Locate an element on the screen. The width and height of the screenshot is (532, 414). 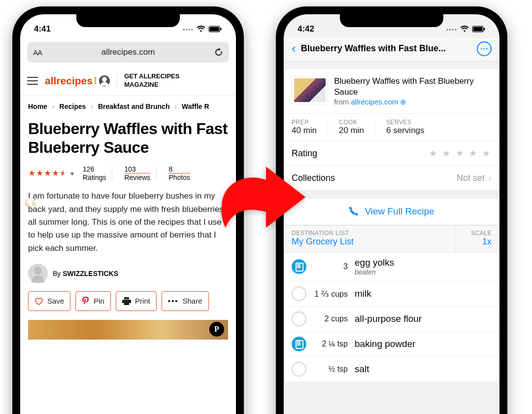
source-link: allrecipes.com is located at coordinates (374, 102).